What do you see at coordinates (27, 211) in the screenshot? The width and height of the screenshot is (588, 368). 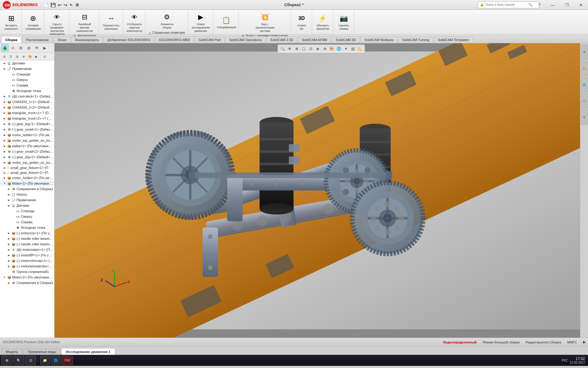 I see `tree-item-motor1-front: ▭ Спереди` at bounding box center [27, 211].